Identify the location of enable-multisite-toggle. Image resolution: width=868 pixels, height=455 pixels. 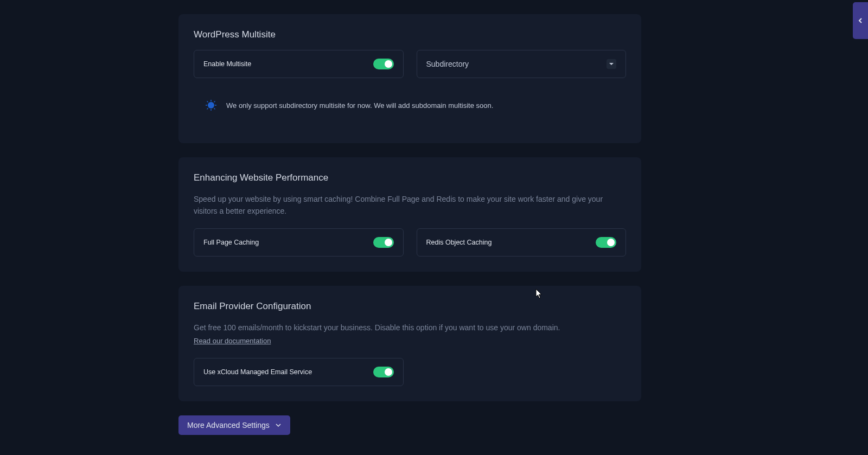
(384, 64).